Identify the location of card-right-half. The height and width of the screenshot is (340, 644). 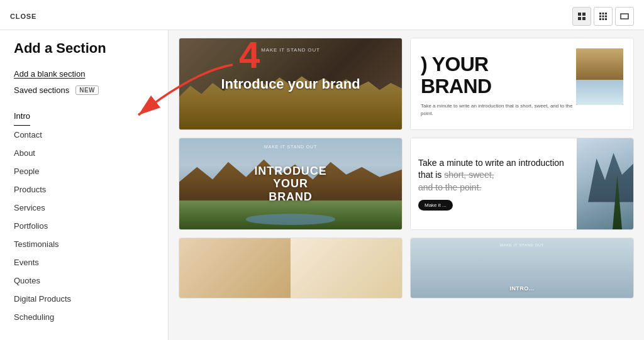
(346, 268).